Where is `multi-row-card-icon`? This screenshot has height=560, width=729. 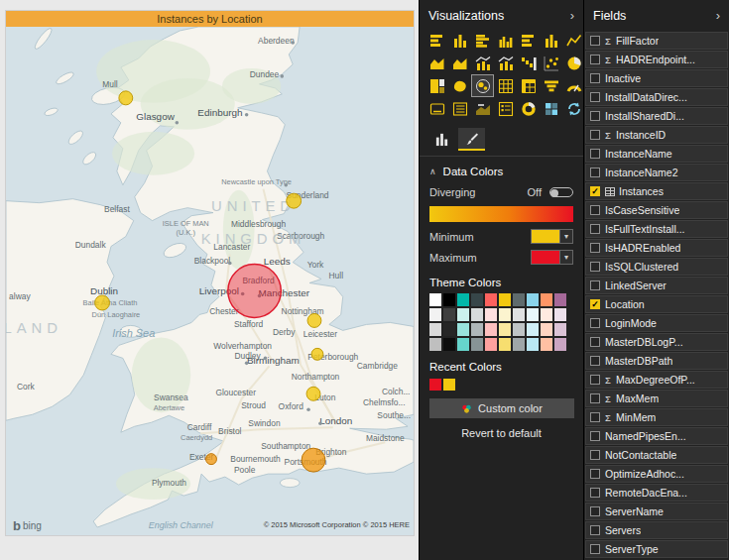
multi-row-card-icon is located at coordinates (460, 109).